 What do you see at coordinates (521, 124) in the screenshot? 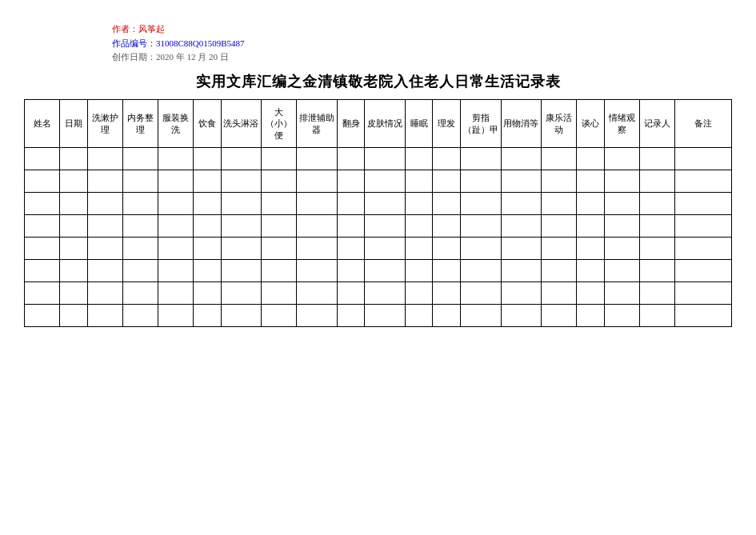
I see `col-header-stuff: 用物消等` at bounding box center [521, 124].